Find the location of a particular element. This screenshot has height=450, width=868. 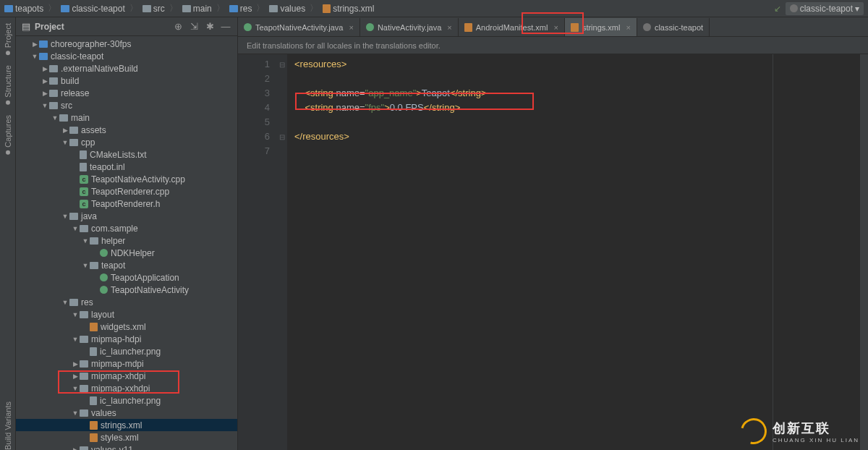

tree-row: TeapotApplication is located at coordinates (127, 278).